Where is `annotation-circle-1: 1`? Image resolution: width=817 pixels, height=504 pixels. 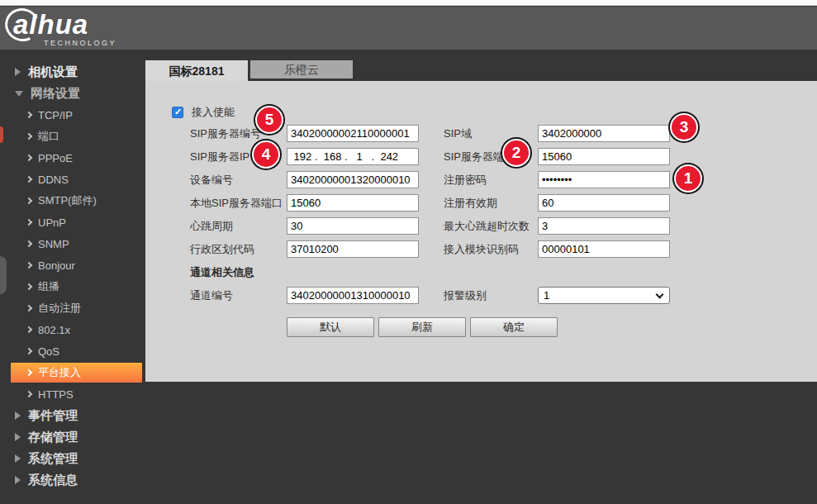 annotation-circle-1: 1 is located at coordinates (688, 178).